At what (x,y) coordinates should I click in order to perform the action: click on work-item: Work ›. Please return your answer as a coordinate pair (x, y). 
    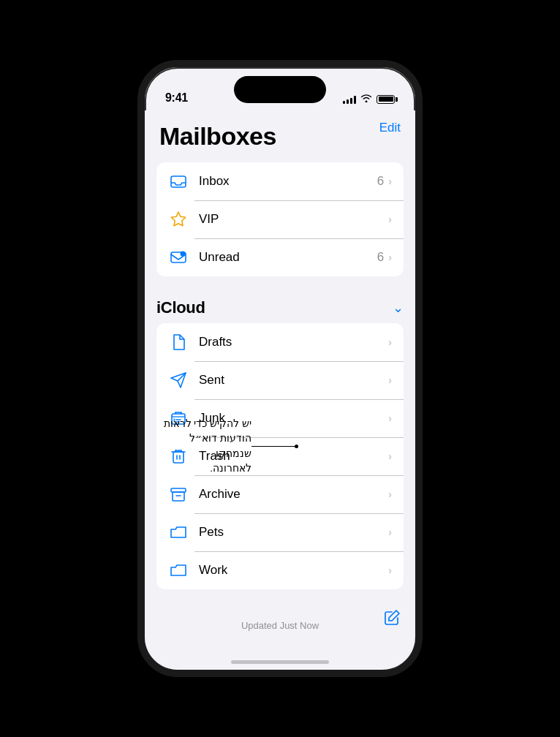
    Looking at the image, I should click on (280, 570).